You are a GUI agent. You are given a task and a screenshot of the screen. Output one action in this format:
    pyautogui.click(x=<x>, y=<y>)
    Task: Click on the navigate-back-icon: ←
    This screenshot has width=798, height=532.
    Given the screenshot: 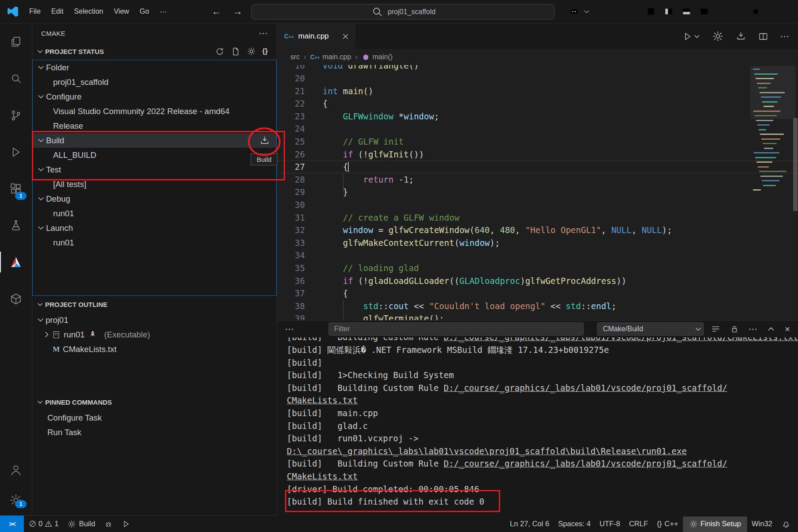 What is the action you would take?
    pyautogui.click(x=216, y=11)
    